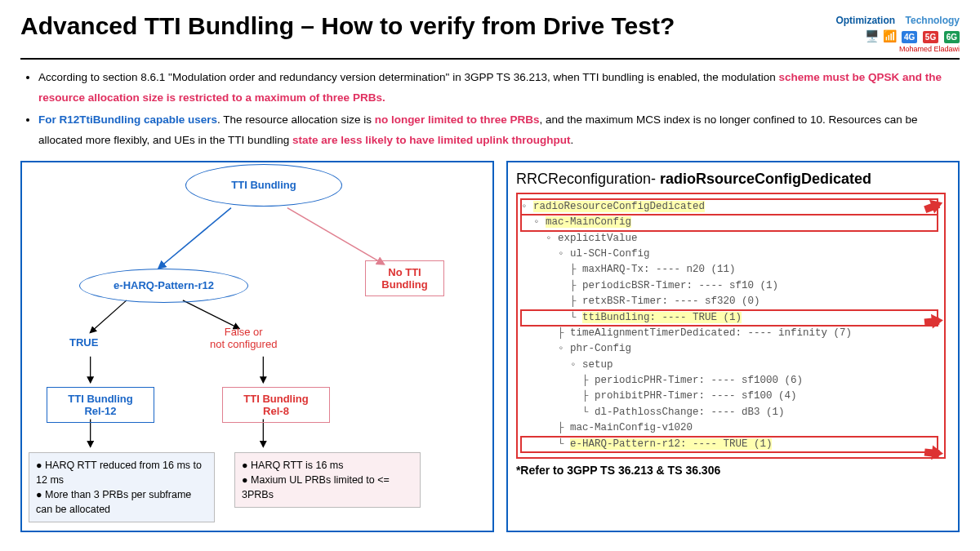 The image size is (980, 551). I want to click on note-rel8-b: Maxium UL PRBs limited to <= 3PRBs, so click(327, 487).